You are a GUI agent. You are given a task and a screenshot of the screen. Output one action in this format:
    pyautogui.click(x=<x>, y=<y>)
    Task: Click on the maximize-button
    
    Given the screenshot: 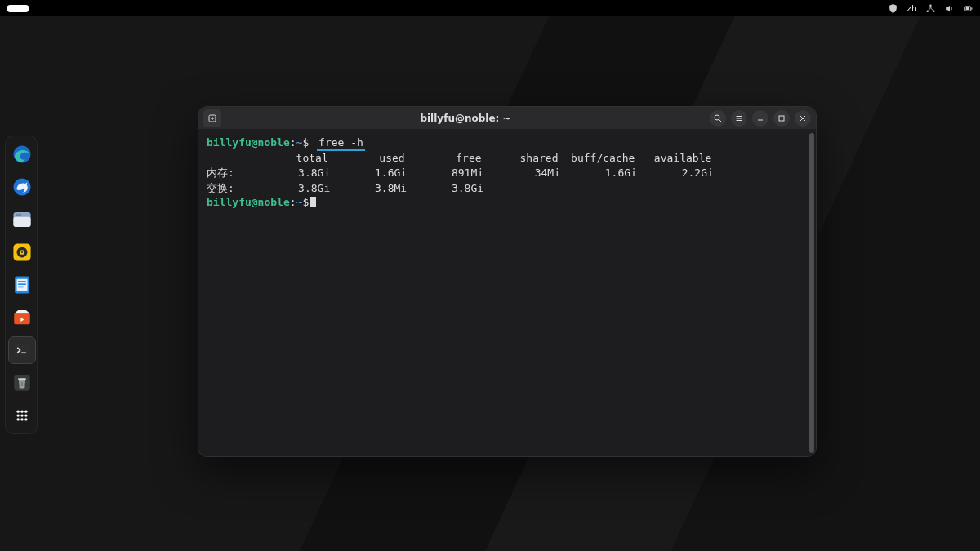 What is the action you would take?
    pyautogui.click(x=782, y=118)
    